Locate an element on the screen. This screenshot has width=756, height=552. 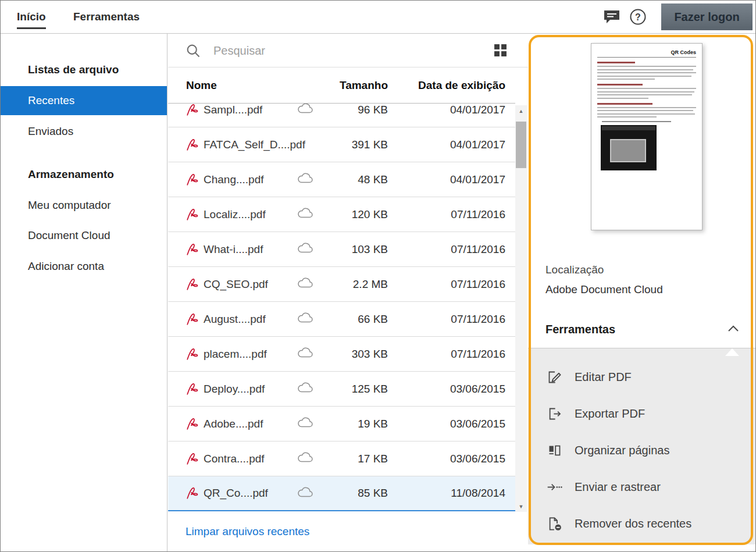
organize-pages-icon is located at coordinates (554, 450).